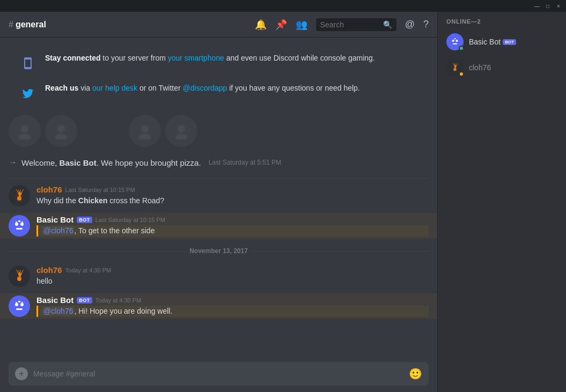 The height and width of the screenshot is (392, 566). Describe the element at coordinates (455, 68) in the screenshot. I see `member-avatar-cloh76` at that location.